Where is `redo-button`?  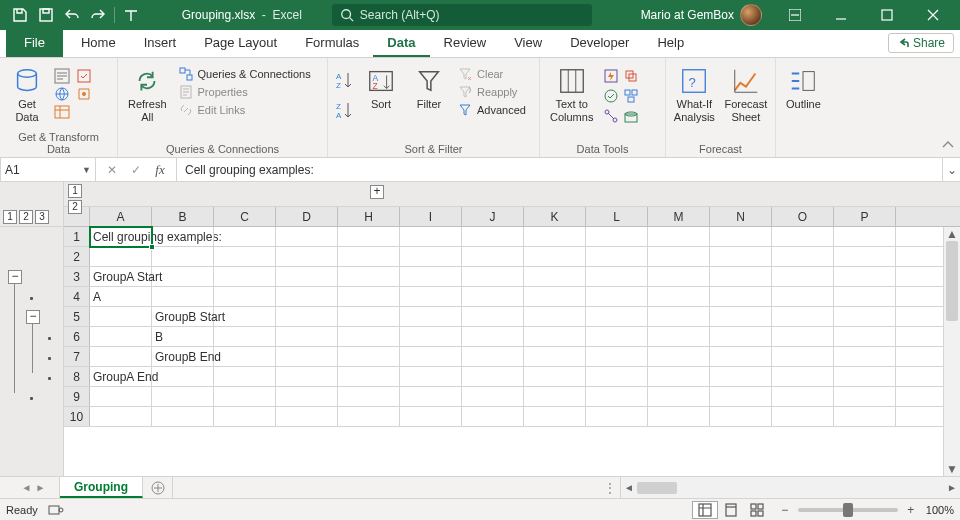
redo-button is located at coordinates (98, 15).